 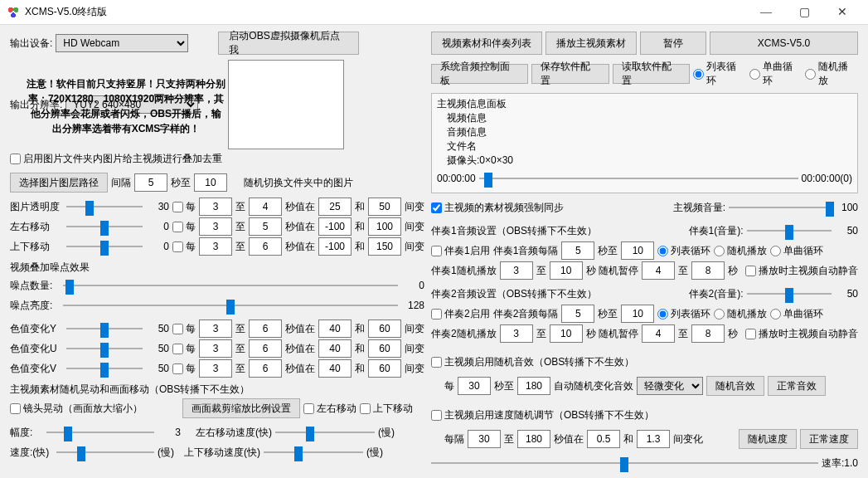 I want to click on acc2-list-radio: 列表循环, so click(x=684, y=314).